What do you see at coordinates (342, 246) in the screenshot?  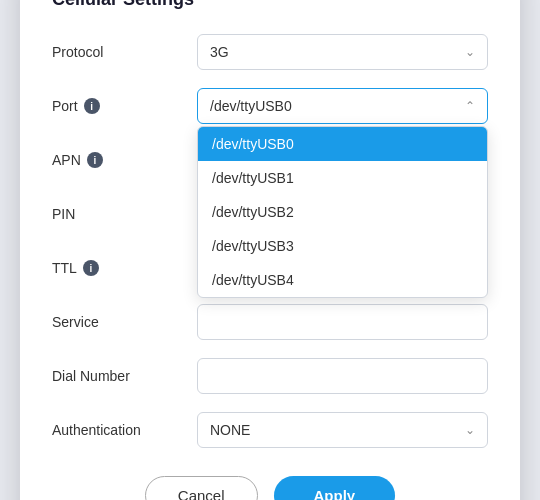 I see `port-option-3: /dev/ttyUSB3` at bounding box center [342, 246].